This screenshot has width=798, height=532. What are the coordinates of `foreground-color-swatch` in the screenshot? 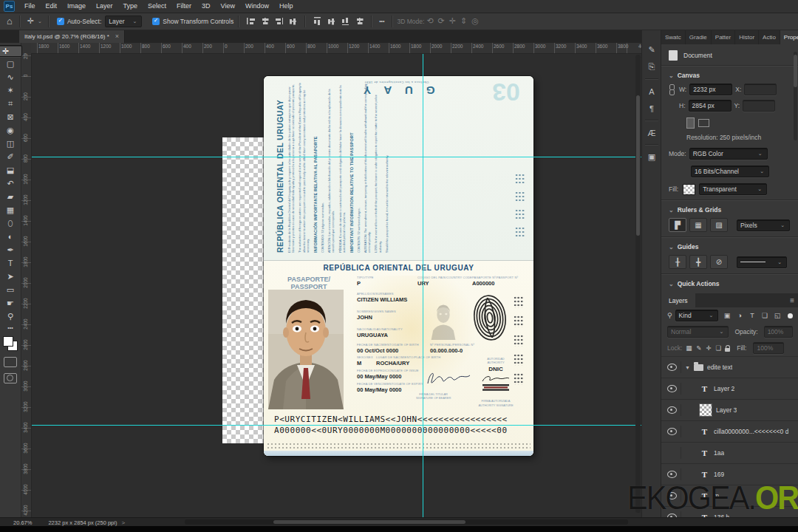 It's located at (8, 341).